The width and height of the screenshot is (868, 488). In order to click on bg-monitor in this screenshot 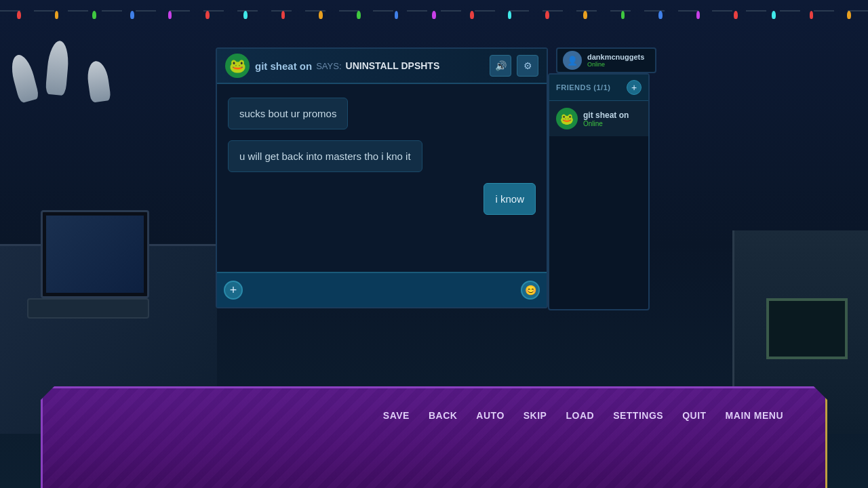, I will do `click(95, 254)`.